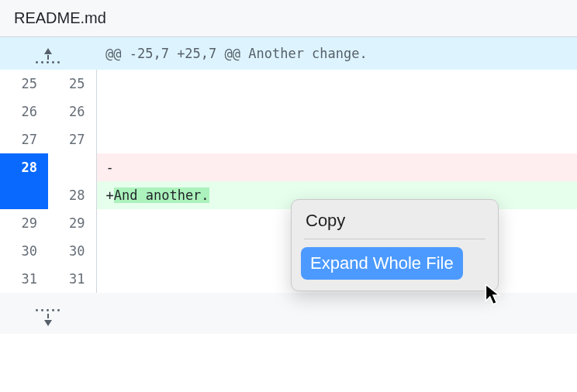 Image resolution: width=577 pixels, height=392 pixels. What do you see at coordinates (161, 195) in the screenshot?
I see `added-text: And another.` at bounding box center [161, 195].